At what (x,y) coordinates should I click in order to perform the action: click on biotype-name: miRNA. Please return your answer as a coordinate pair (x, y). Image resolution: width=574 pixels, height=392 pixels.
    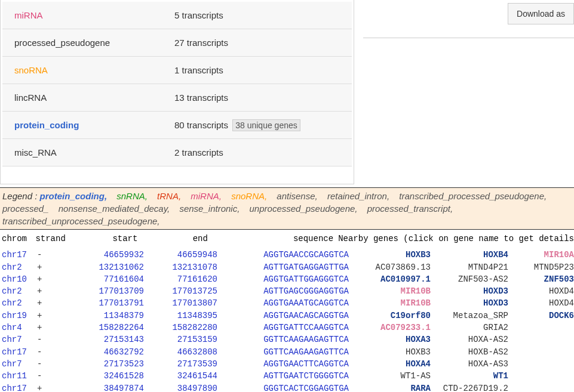
    Looking at the image, I should click on (94, 16).